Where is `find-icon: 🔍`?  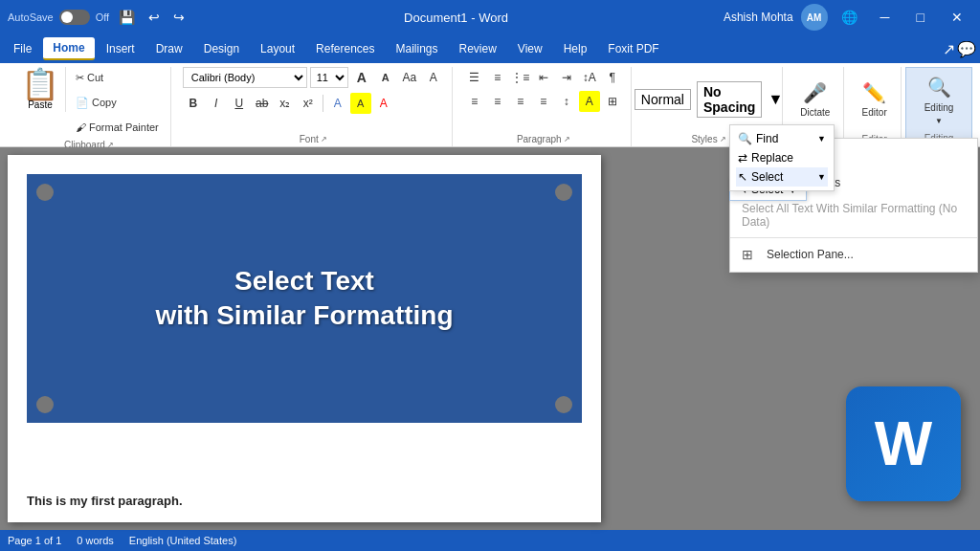 find-icon: 🔍 is located at coordinates (745, 139).